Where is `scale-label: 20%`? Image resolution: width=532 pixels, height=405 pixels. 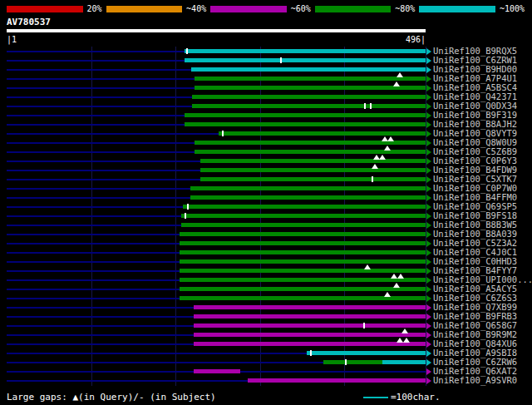 scale-label: 20% is located at coordinates (95, 9).